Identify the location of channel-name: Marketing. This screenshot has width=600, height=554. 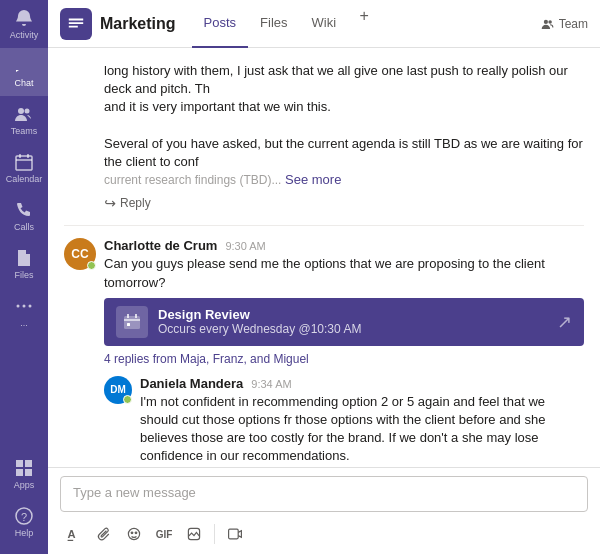
(138, 24).